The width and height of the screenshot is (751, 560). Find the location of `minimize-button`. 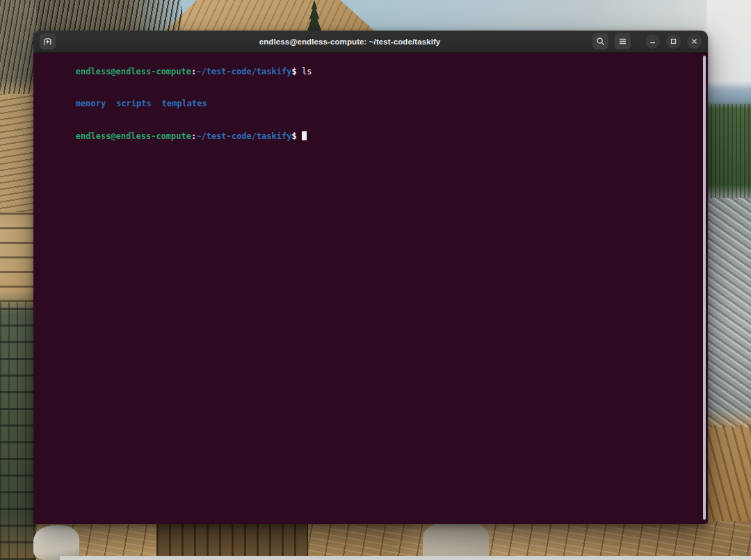

minimize-button is located at coordinates (652, 42).